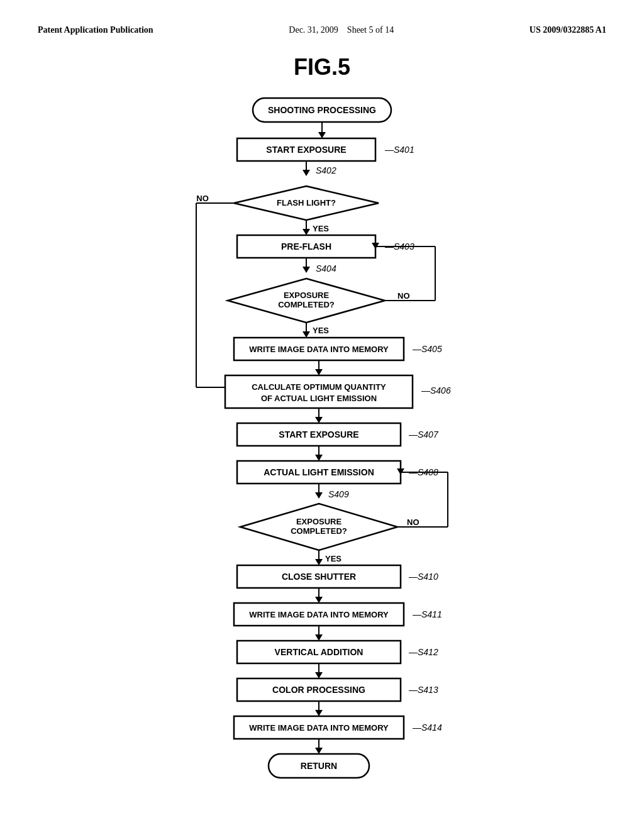 The image size is (644, 830). Describe the element at coordinates (427, 614) in the screenshot. I see `s411-label: —S411` at that location.